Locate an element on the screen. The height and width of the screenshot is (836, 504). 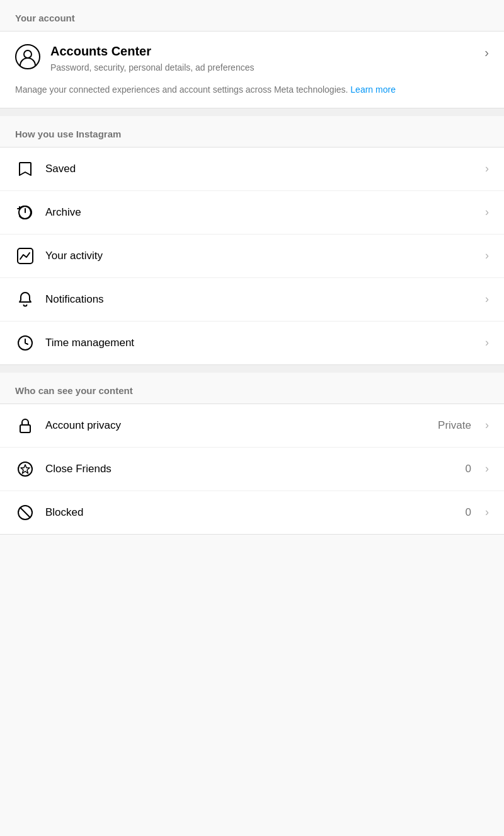
how-you-use-header: How you use Instagram is located at coordinates (252, 131).